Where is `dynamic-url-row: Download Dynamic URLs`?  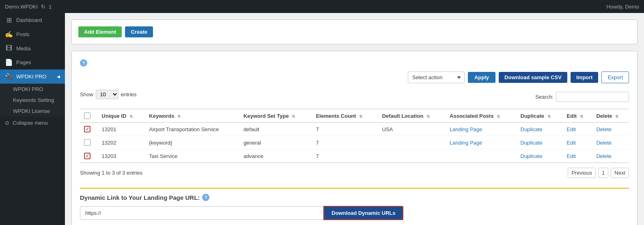 dynamic-url-row: Download Dynamic URLs is located at coordinates (355, 213).